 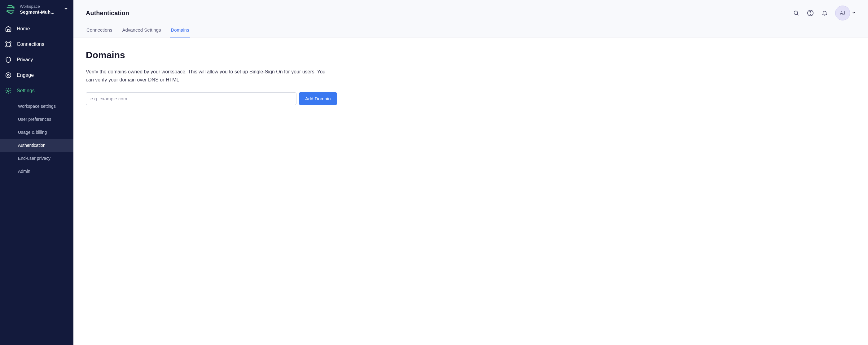 I want to click on sub-nav-user-preferences: User preferences, so click(x=37, y=119).